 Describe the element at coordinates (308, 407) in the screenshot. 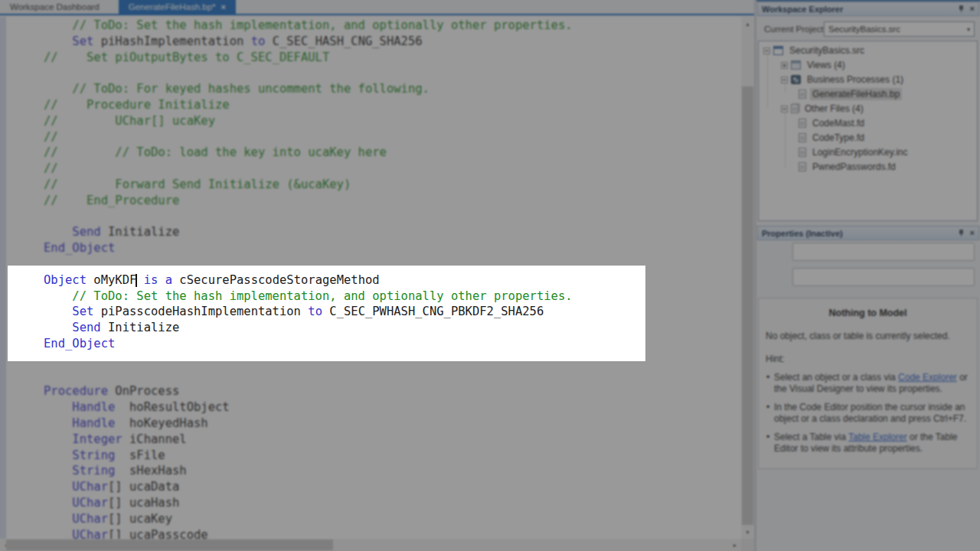

I see `code-line: Handle hoResultObject` at that location.